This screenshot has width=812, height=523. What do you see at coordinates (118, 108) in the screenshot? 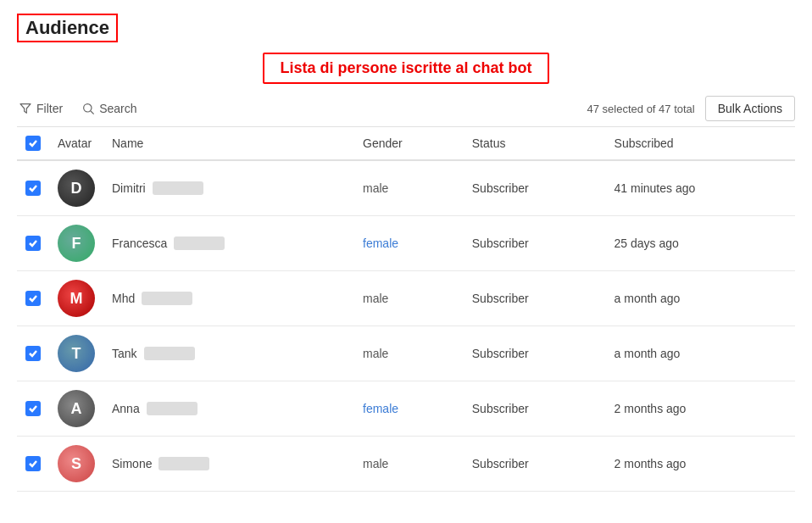
I see `search-label: Search` at bounding box center [118, 108].